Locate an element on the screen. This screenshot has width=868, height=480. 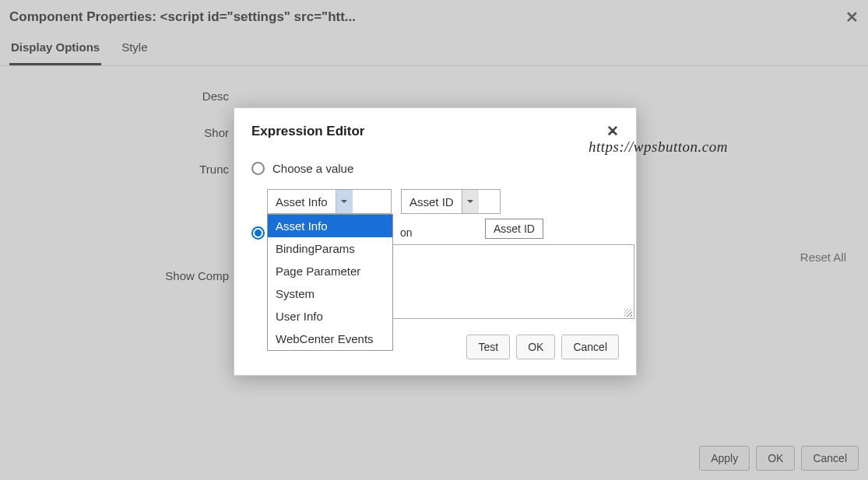
tab-bar: Display Options Style is located at coordinates (434, 50).